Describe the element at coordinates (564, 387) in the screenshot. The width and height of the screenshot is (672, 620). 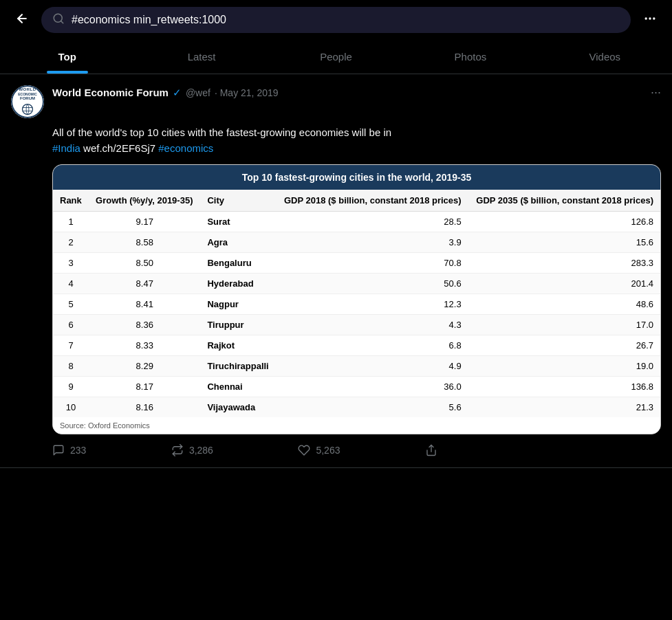
I see `cell-gdp2035: 136.8` at that location.